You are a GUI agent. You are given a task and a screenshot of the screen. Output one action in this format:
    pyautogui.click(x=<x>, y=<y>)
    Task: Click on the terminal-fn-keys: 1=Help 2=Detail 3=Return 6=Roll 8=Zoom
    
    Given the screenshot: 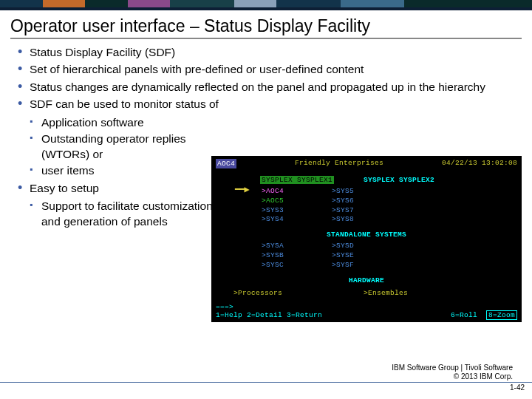 What is the action you would take?
    pyautogui.click(x=366, y=315)
    